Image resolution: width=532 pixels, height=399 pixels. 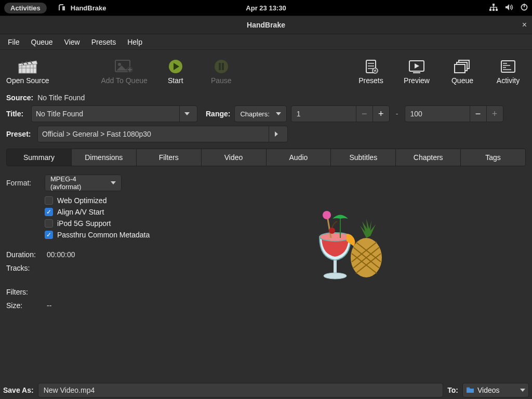 What do you see at coordinates (299, 157) in the screenshot?
I see `tab-audio: Audio` at bounding box center [299, 157].